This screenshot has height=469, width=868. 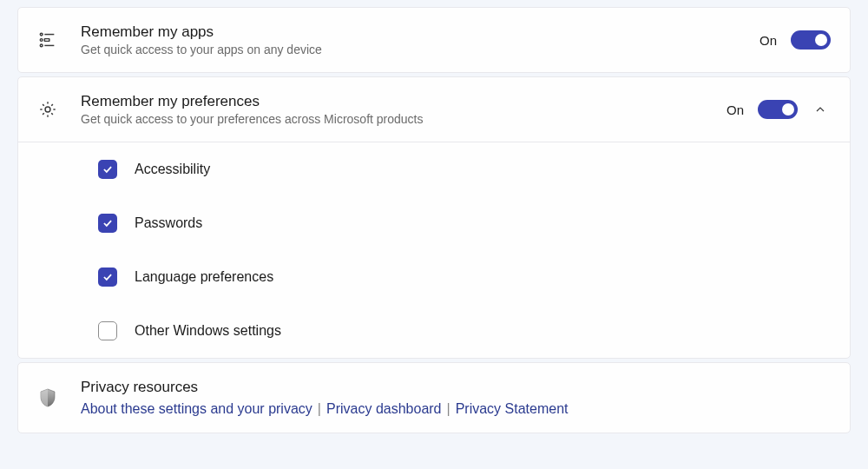 I want to click on privacy-resources-title: Privacy resources, so click(x=456, y=387).